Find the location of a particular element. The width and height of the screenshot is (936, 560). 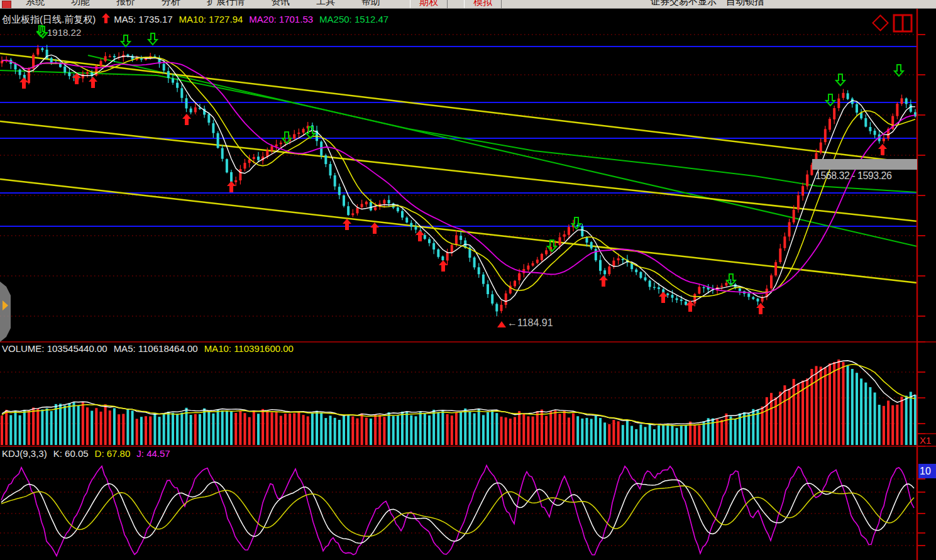

gap-range-label: 1568.32 - 1593.26 is located at coordinates (854, 176).